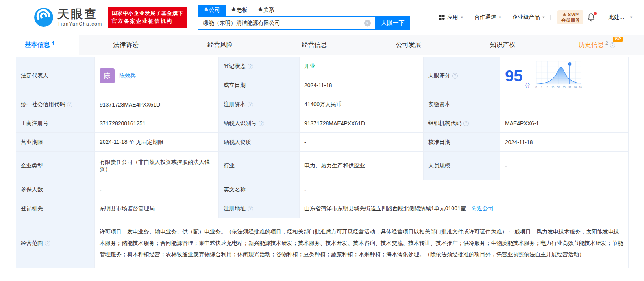 Image resolution: width=644 pixels, height=281 pixels. What do you see at coordinates (502, 45) in the screenshot?
I see `tab-intellectual-property: 知识产权` at bounding box center [502, 45].